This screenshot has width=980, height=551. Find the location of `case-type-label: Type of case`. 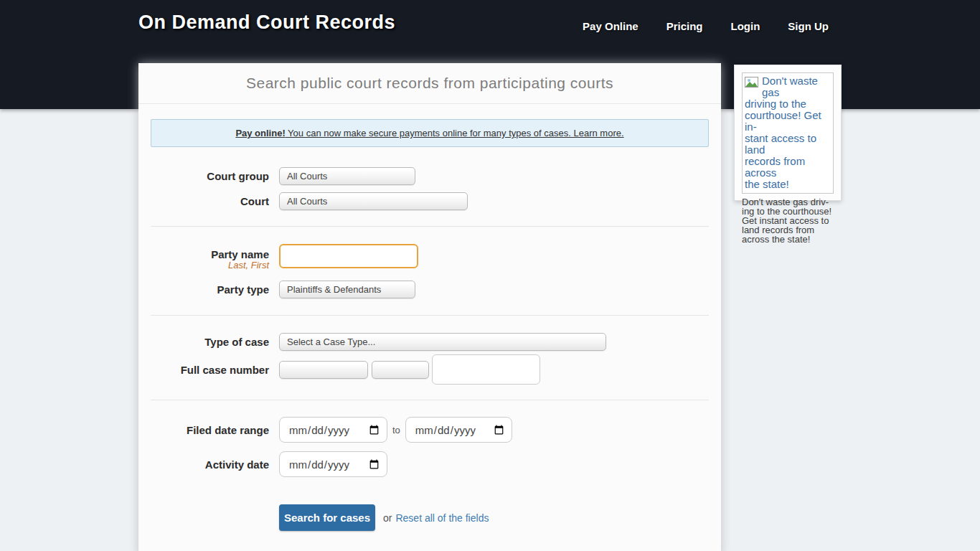

case-type-label: Type of case is located at coordinates (209, 342).